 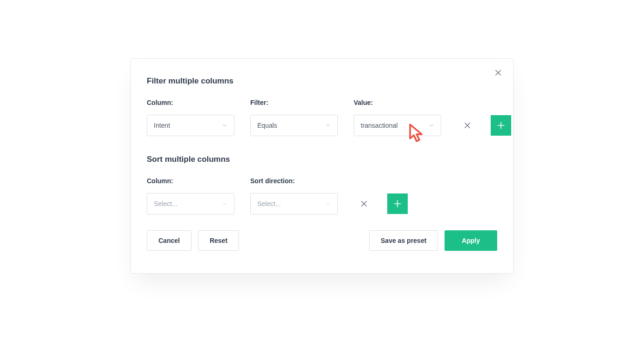 What do you see at coordinates (191, 117) in the screenshot?
I see `filter-column-field: Column: Intent` at bounding box center [191, 117].